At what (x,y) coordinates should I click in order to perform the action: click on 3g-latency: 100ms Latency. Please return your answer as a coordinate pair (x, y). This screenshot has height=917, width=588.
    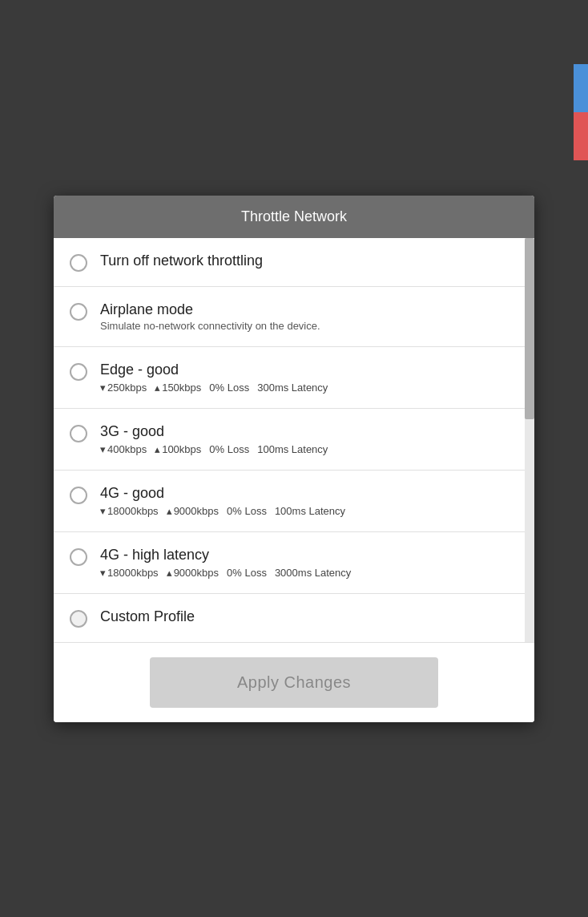
    Looking at the image, I should click on (292, 449).